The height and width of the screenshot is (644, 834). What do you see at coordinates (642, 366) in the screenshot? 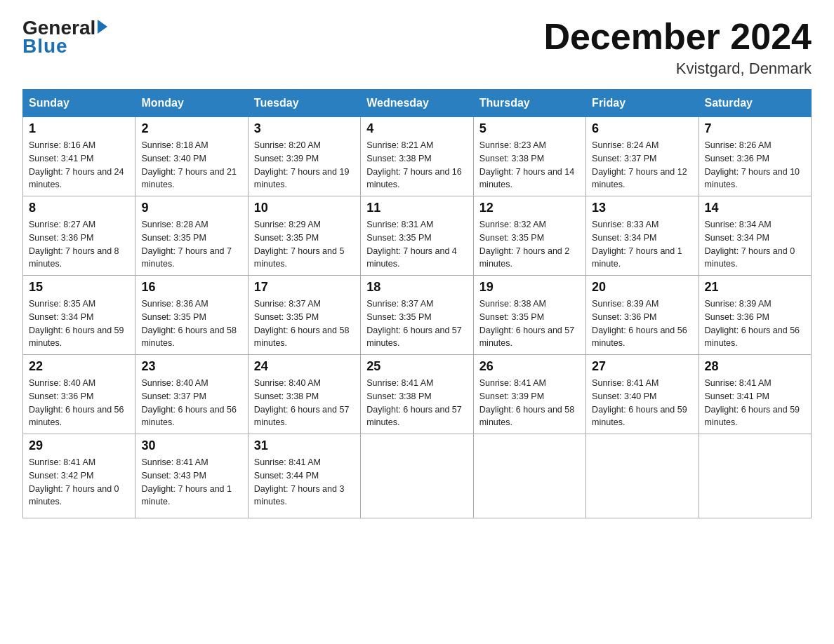
I see `day-number: 27` at bounding box center [642, 366].